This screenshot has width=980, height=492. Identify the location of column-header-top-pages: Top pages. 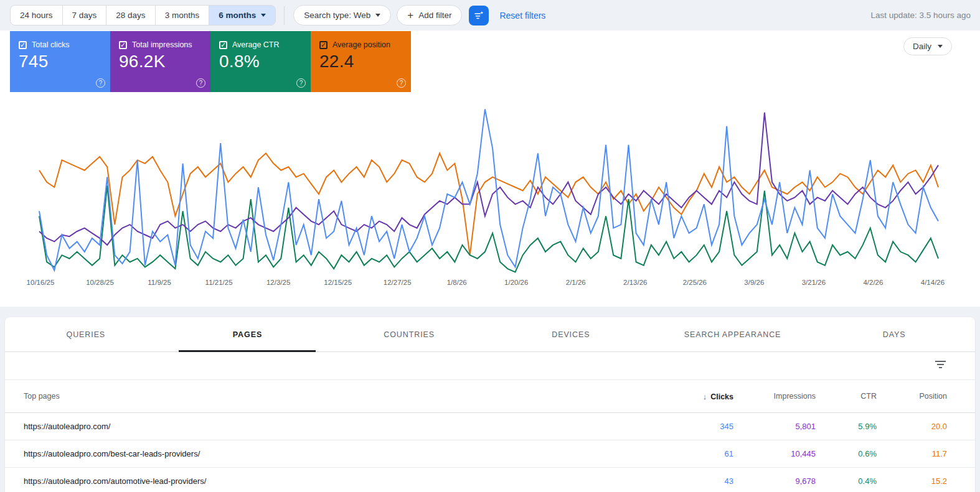
(335, 396).